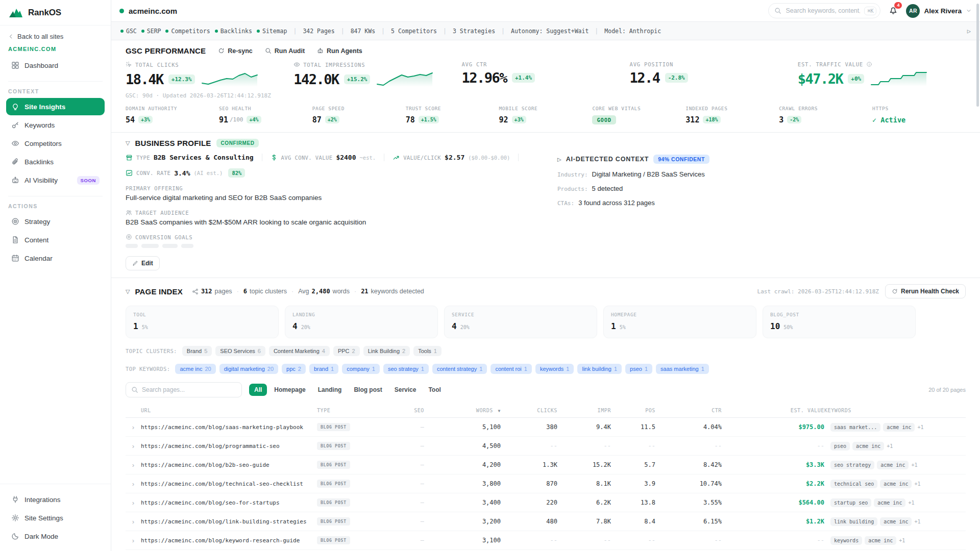 This screenshot has height=551, width=980. I want to click on gsc-action-run-audit: Run Audit, so click(285, 51).